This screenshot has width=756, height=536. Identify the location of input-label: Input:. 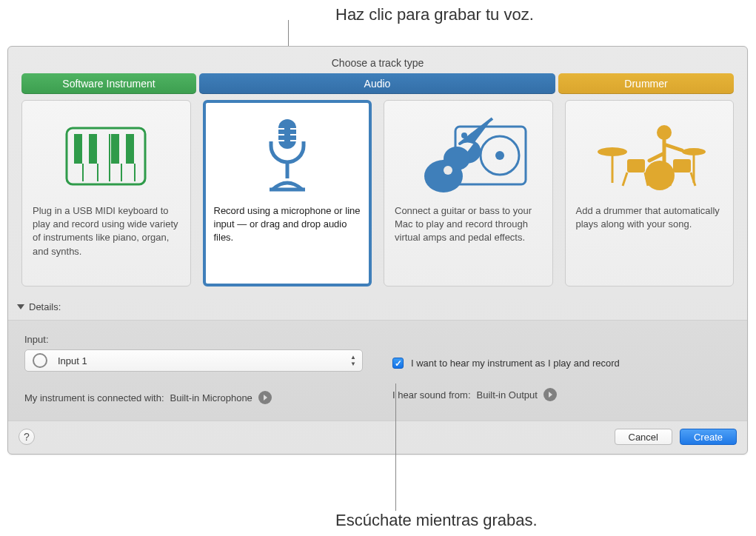
(194, 339).